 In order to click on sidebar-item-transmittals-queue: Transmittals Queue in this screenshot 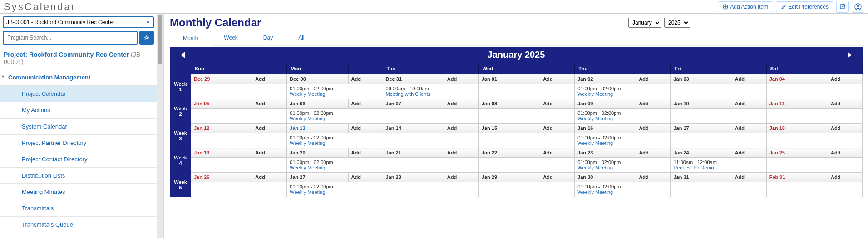, I will do `click(78, 225)`.